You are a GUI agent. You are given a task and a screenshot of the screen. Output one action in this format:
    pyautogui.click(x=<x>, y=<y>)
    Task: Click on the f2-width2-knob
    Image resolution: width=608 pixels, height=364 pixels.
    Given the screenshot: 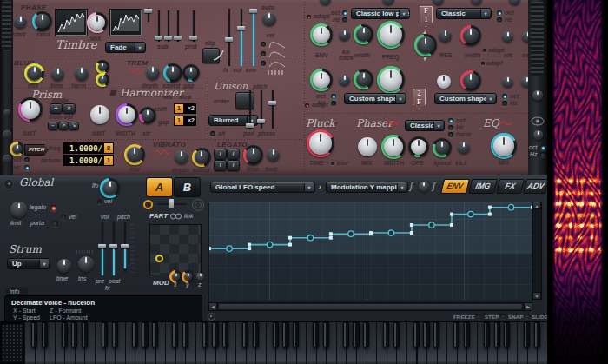 What is the action you would take?
    pyautogui.click(x=471, y=81)
    